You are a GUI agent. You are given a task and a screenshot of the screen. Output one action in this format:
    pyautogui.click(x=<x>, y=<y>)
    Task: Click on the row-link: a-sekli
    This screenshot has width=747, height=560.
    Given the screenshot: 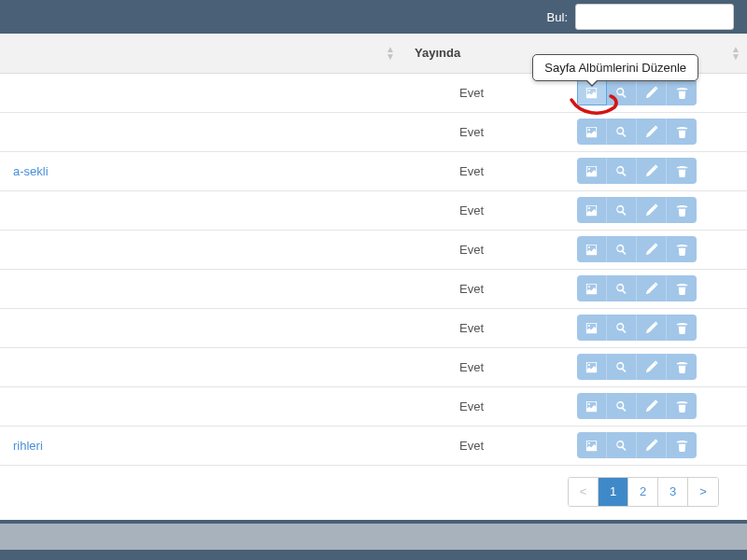 What is the action you would take?
    pyautogui.click(x=31, y=172)
    